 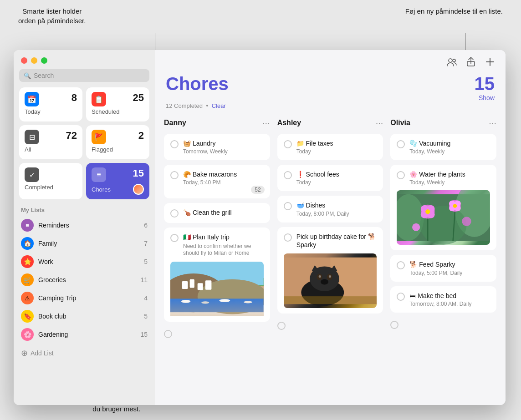 I want to click on task-sub-vacuuming: Today, Weekly, so click(x=450, y=152).